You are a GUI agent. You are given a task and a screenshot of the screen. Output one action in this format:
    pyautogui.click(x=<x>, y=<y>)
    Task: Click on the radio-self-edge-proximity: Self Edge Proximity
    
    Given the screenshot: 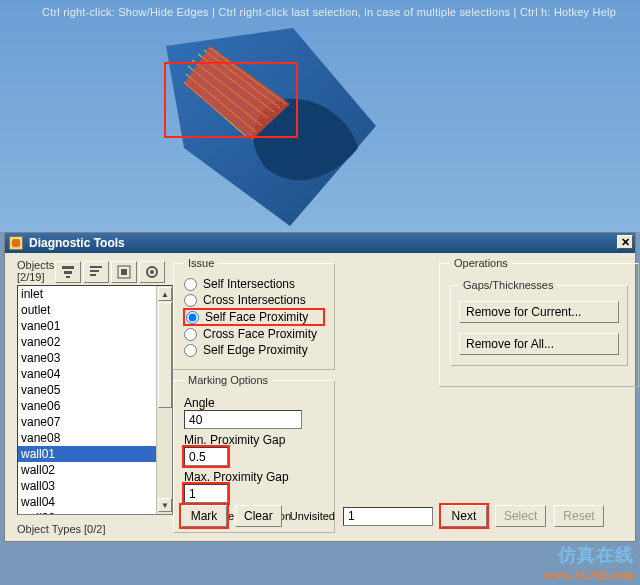 What is the action you would take?
    pyautogui.click(x=254, y=350)
    